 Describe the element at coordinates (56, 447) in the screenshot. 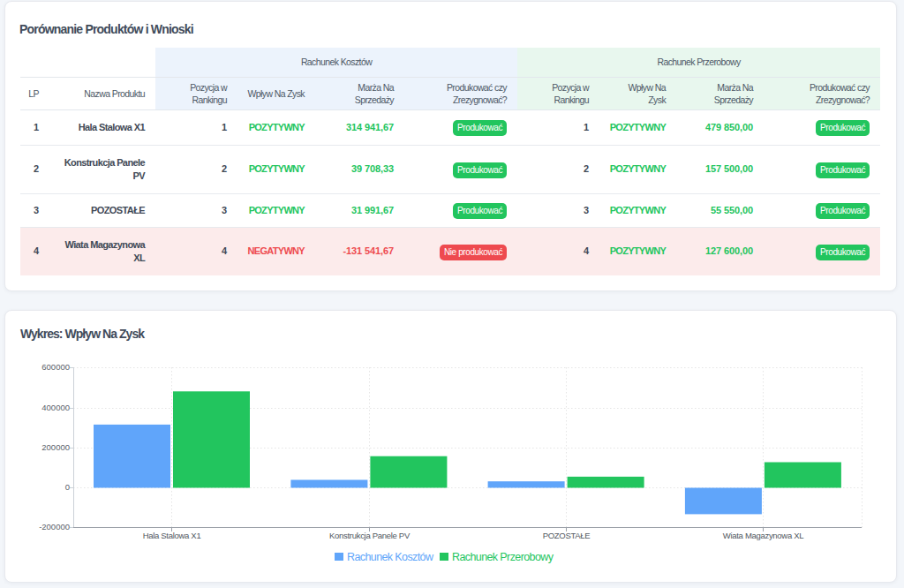

I see `svg-text: 200000` at that location.